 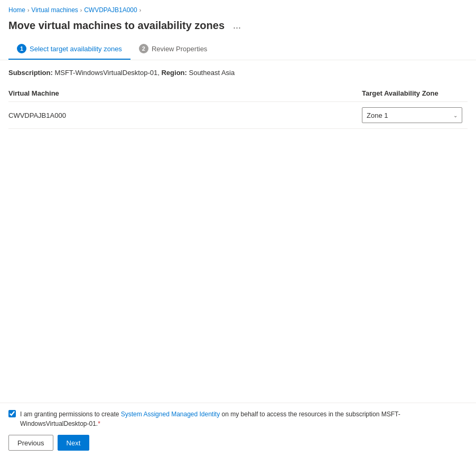 What do you see at coordinates (106, 73) in the screenshot?
I see `subscription-name: MSFT-WindowsVirtualDesktop-01` at bounding box center [106, 73].